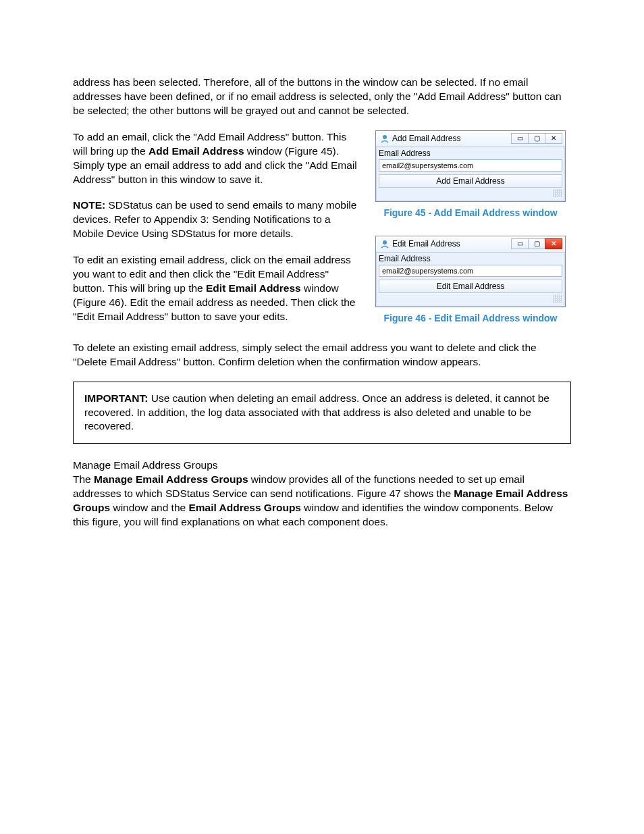 The width and height of the screenshot is (644, 834). Describe the element at coordinates (215, 159) in the screenshot. I see `body-paragraph: To add an email, click the "Add Email Ad…` at that location.